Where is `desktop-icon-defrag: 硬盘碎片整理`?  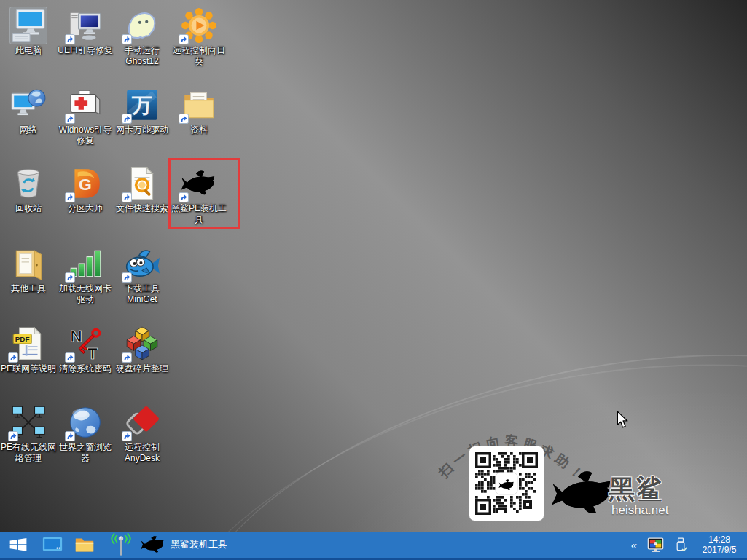
desktop-icon-defrag: 硬盘碎片整理 is located at coordinates (142, 350).